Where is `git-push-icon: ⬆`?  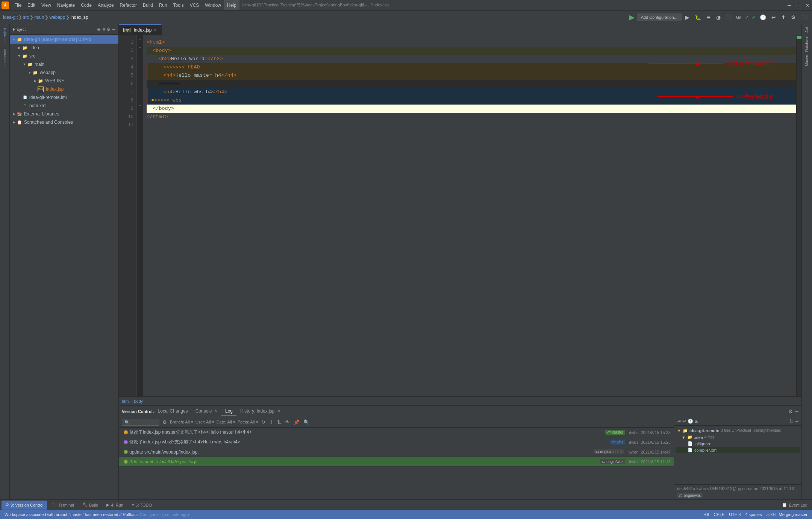
git-push-icon: ⬆ is located at coordinates (783, 17).